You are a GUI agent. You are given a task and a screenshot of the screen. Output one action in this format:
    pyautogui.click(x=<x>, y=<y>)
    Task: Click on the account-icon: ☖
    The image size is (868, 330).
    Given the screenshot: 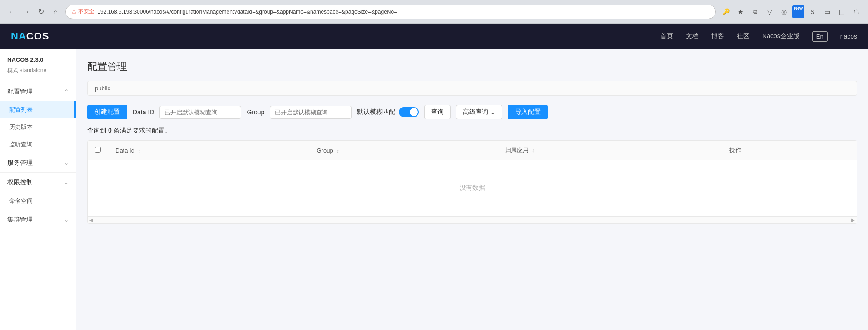 What is the action you would take?
    pyautogui.click(x=856, y=12)
    